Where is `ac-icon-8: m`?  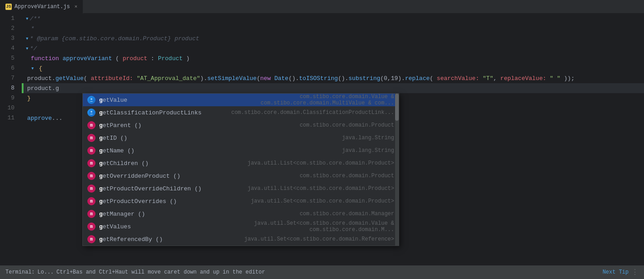
ac-icon-8: m is located at coordinates (91, 201).